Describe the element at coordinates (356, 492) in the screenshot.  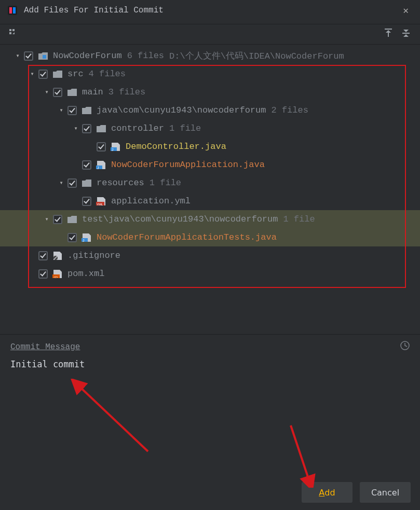
I see `button-bar: Add Cancel` at that location.